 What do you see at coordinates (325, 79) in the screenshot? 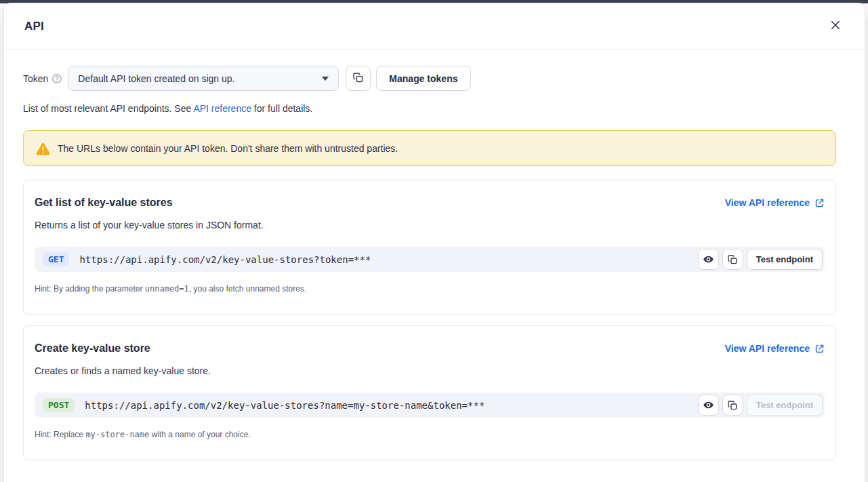
I see `chevron-down-icon` at bounding box center [325, 79].